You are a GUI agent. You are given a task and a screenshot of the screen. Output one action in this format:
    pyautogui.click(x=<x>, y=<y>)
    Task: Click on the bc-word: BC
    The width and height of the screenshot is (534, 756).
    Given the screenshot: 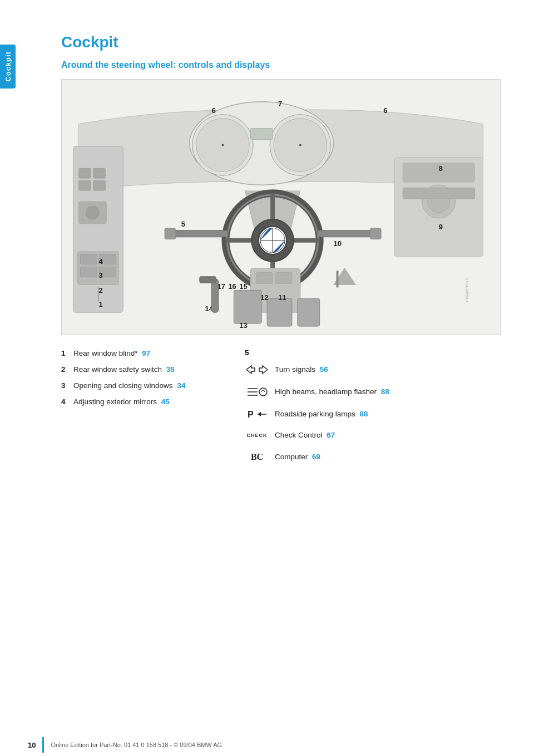 What is the action you would take?
    pyautogui.click(x=257, y=457)
    